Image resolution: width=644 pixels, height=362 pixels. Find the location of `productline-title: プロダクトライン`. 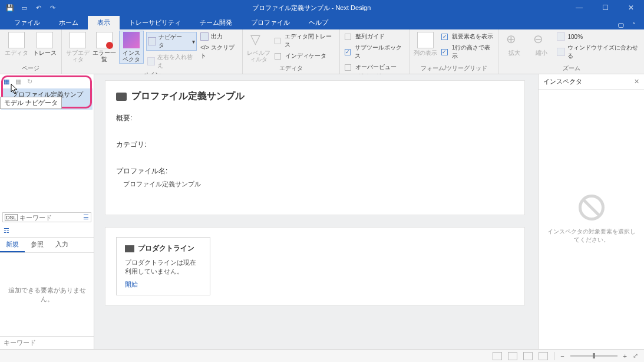

productline-title: プロダクトライン is located at coordinates (163, 249).